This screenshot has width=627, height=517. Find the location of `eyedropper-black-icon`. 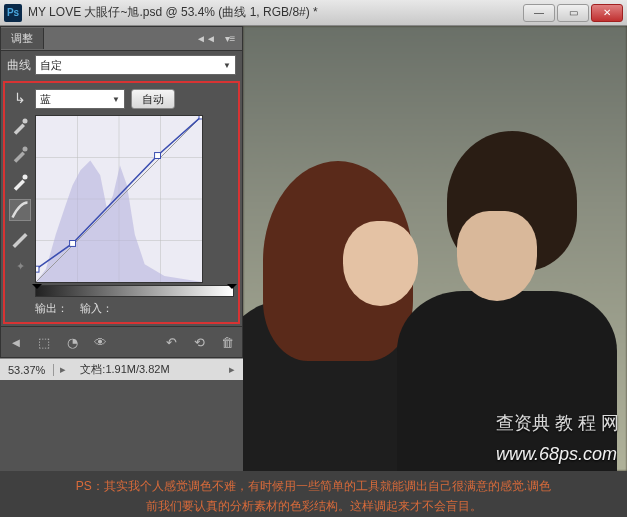

eyedropper-black-icon is located at coordinates (20, 126).